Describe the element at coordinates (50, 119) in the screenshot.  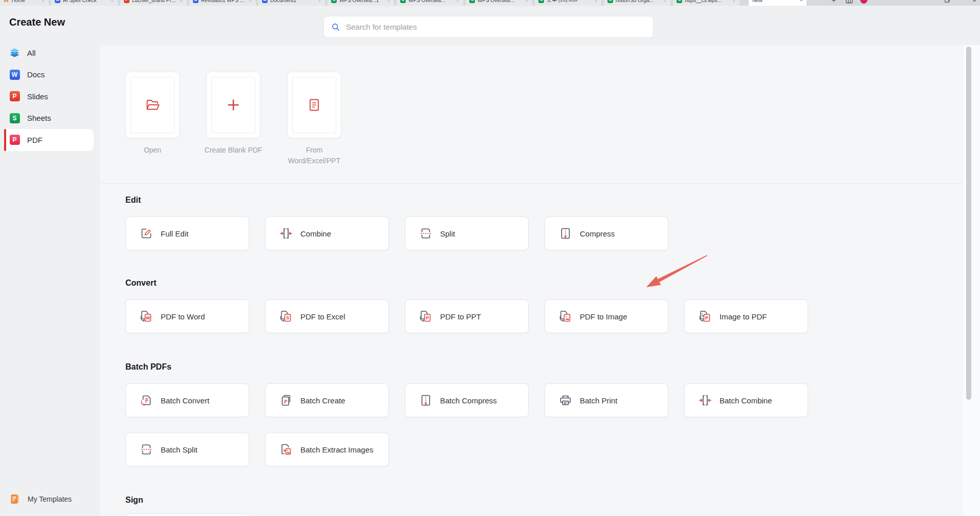
I see `sidebar-item-sheets: SSheets` at that location.